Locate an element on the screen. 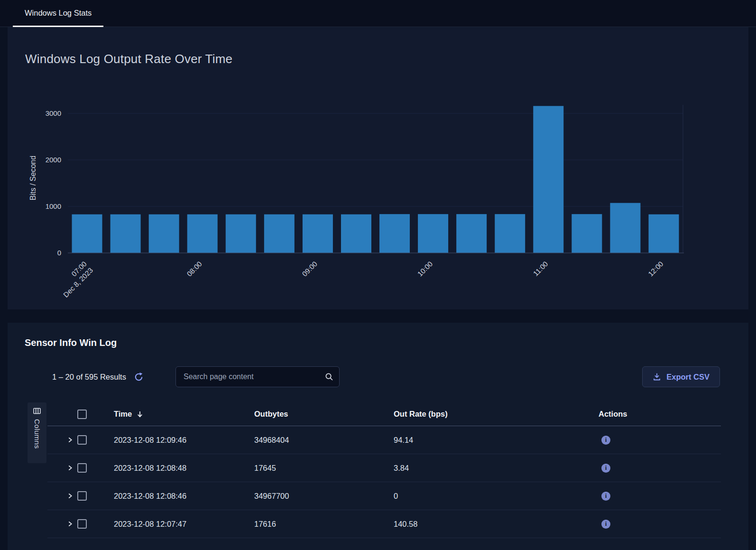  search-icon is located at coordinates (329, 377).